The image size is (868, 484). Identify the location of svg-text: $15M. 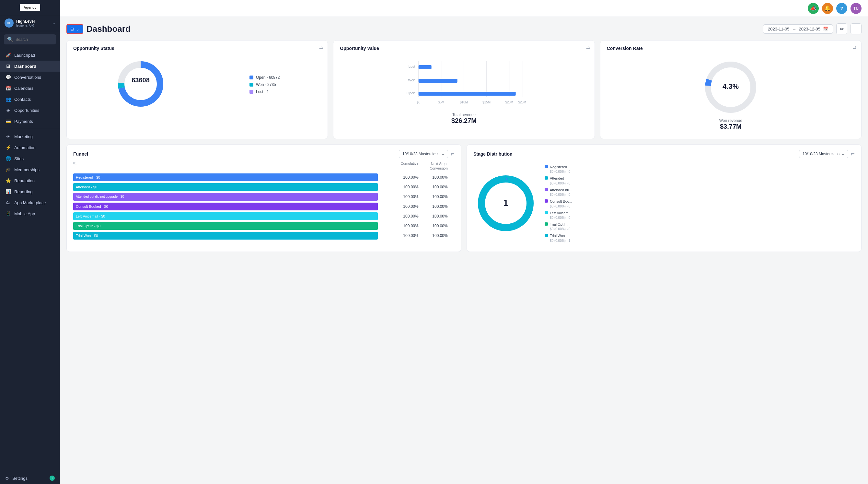
(487, 102).